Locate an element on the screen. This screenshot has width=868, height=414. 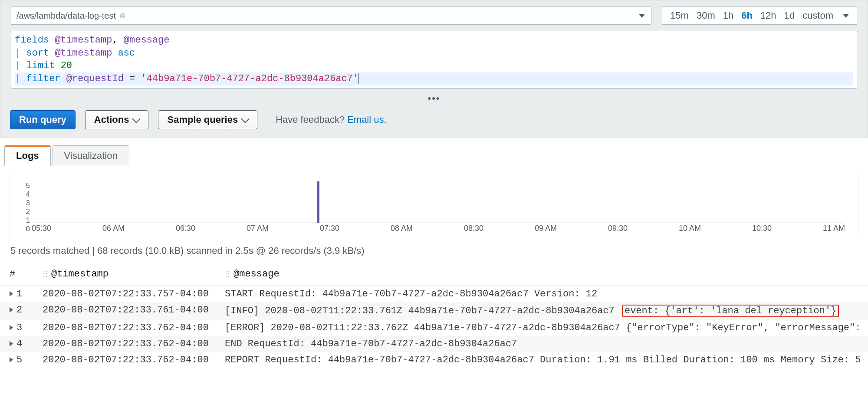
row-index: 2 is located at coordinates (19, 310).